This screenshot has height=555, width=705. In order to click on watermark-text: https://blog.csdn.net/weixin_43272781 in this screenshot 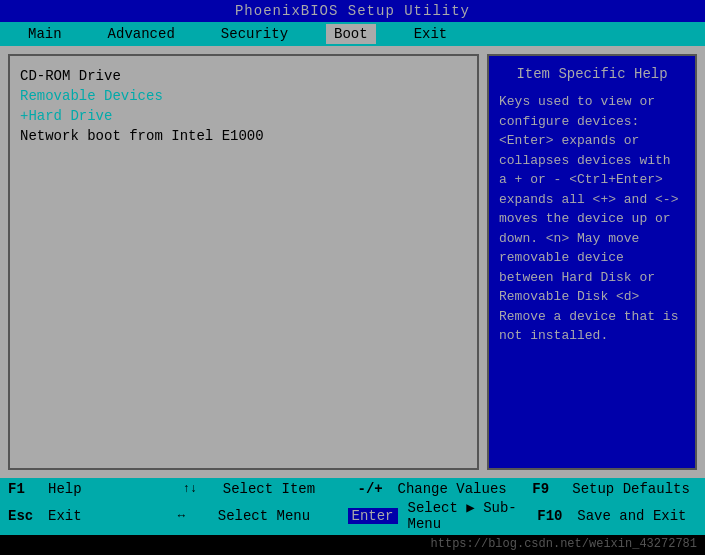, I will do `click(564, 544)`.